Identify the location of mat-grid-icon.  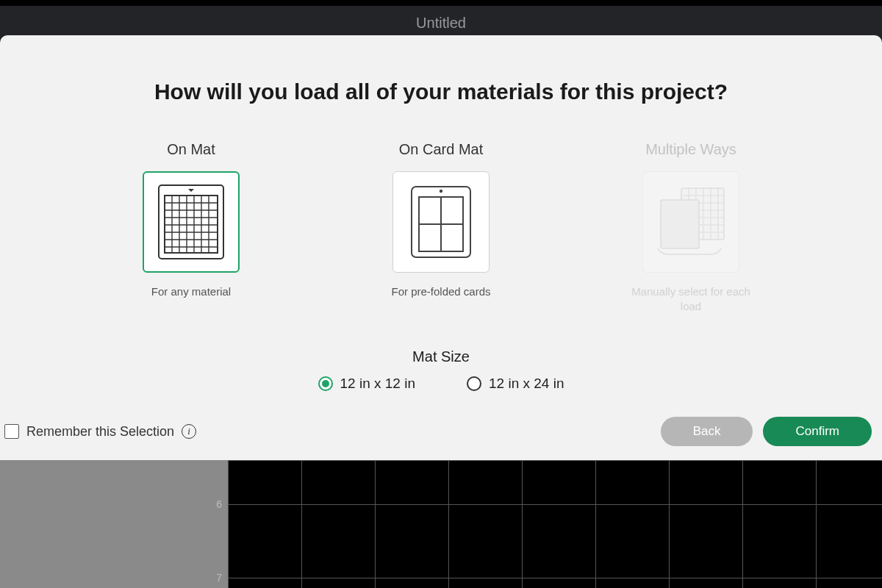
(191, 222).